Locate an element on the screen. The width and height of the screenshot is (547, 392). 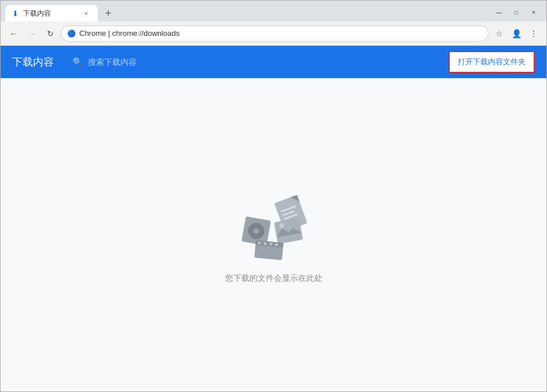
maximize-button: □ is located at coordinates (516, 12).